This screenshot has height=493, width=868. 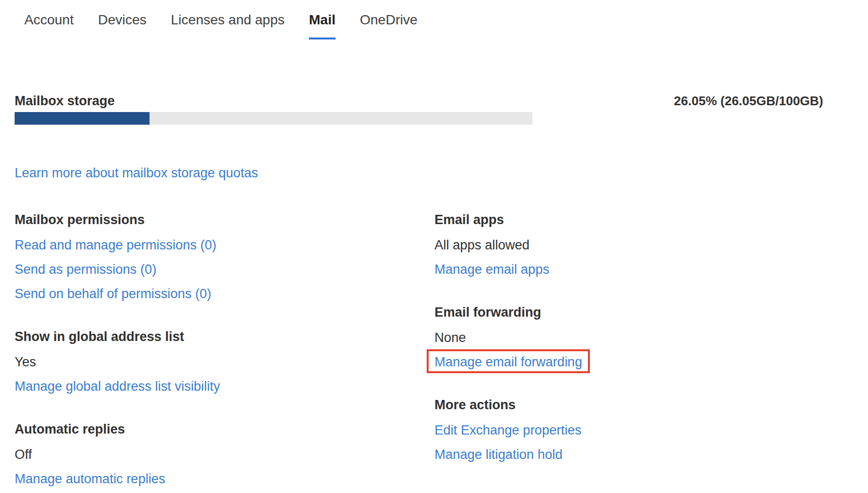 I want to click on edit-exchange-properties-link: Edit Exchange properties, so click(x=508, y=430).